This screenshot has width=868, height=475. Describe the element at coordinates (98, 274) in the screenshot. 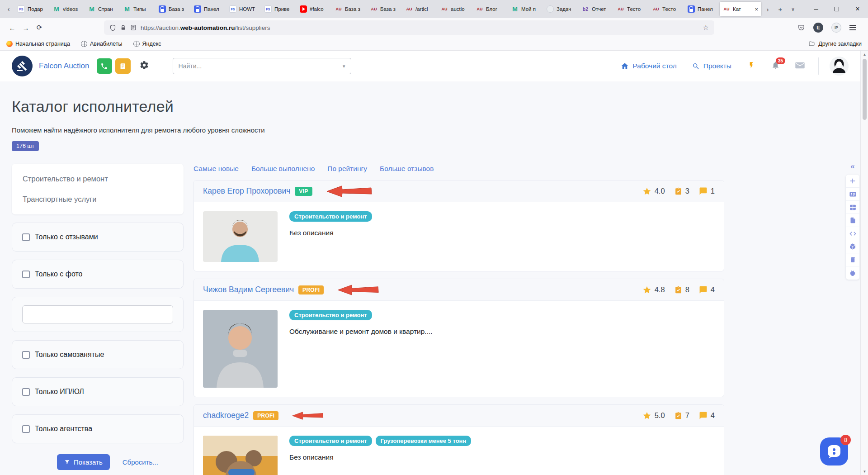

I see `filter-with-photo: Только с фото` at that location.